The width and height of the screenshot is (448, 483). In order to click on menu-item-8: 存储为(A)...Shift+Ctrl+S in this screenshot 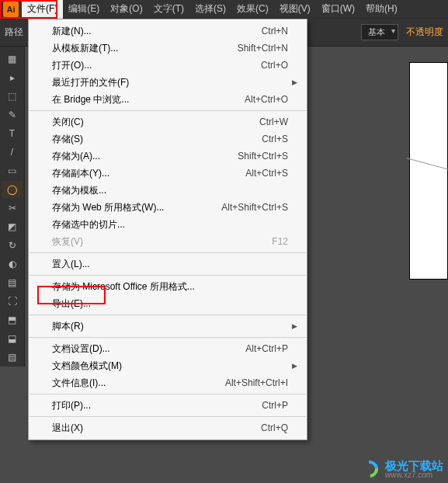, I will do `click(168, 156)`.